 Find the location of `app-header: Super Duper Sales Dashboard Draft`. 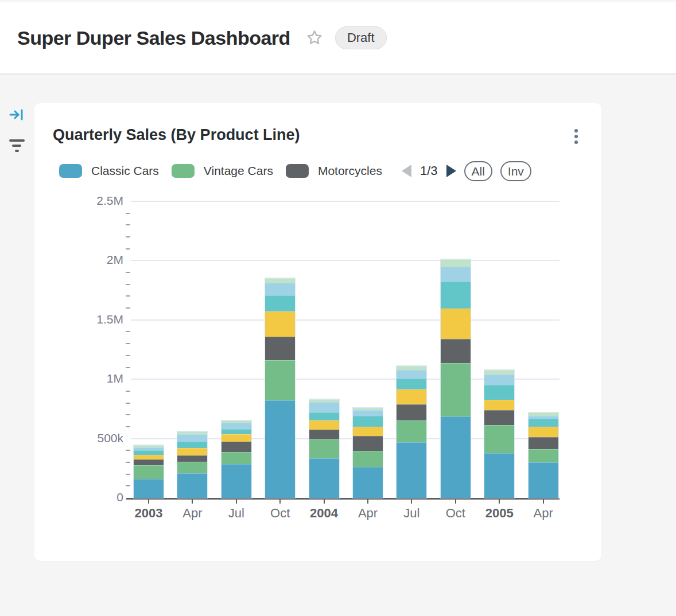

app-header: Super Duper Sales Dashboard Draft is located at coordinates (338, 38).